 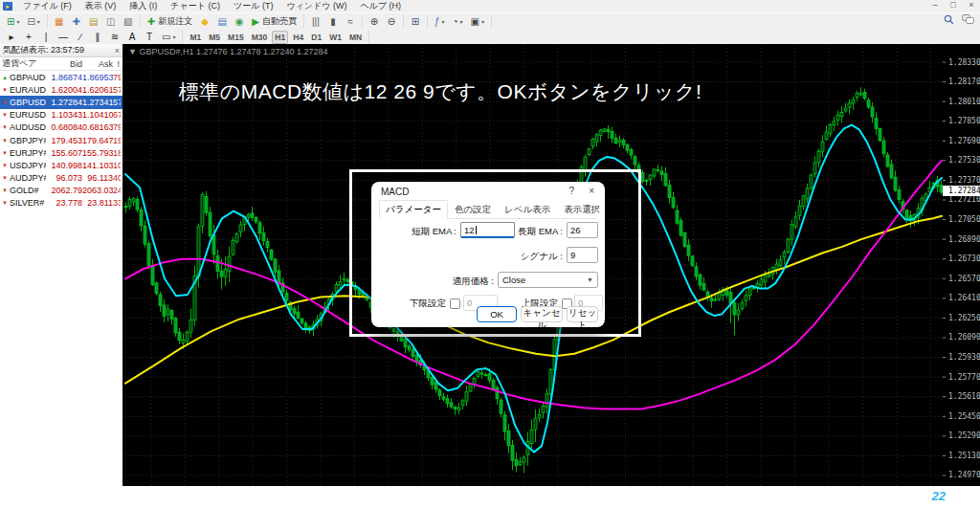 What do you see at coordinates (13, 22) in the screenshot?
I see `toolbar-new-chart: ⊞▾` at bounding box center [13, 22].